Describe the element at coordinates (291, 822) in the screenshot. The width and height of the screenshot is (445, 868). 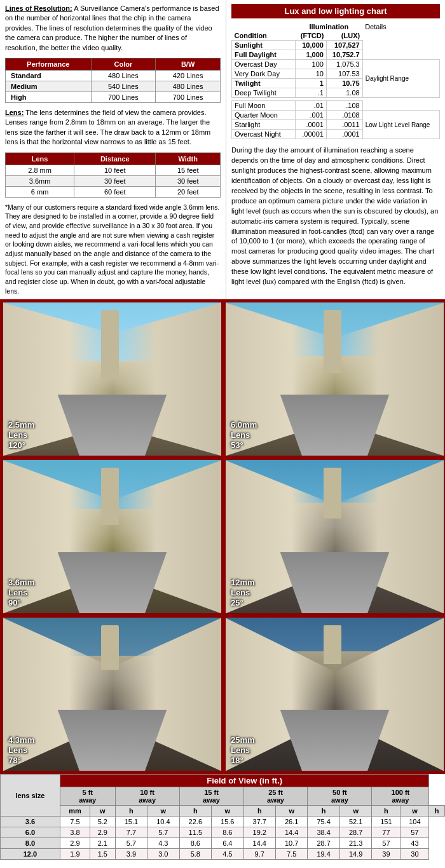
I see `fov-25h: 26.1` at that location.